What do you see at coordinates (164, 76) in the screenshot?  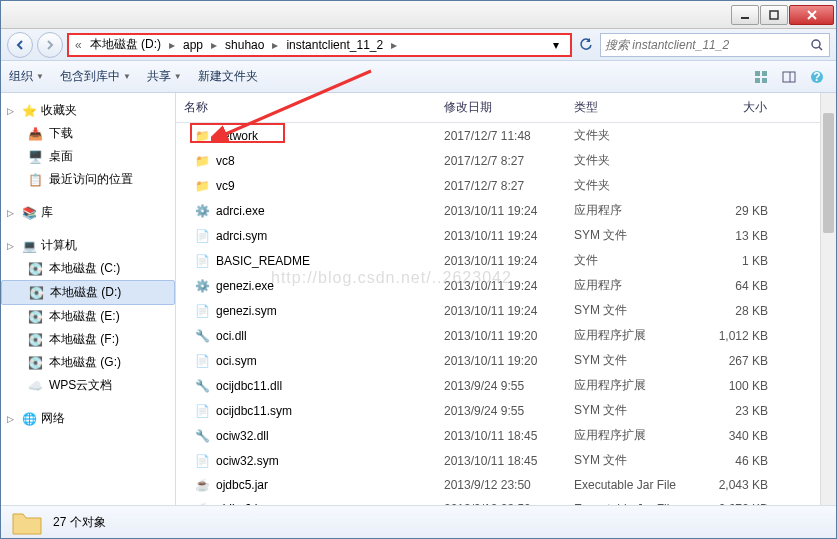 I see `share-menu: 共享▼` at bounding box center [164, 76].